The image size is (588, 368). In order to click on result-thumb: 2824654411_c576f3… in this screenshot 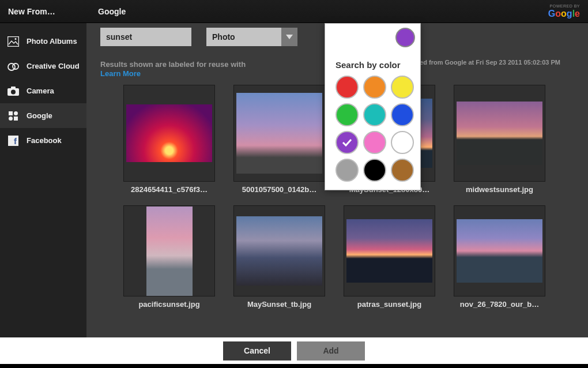, I will do `click(169, 140)`.